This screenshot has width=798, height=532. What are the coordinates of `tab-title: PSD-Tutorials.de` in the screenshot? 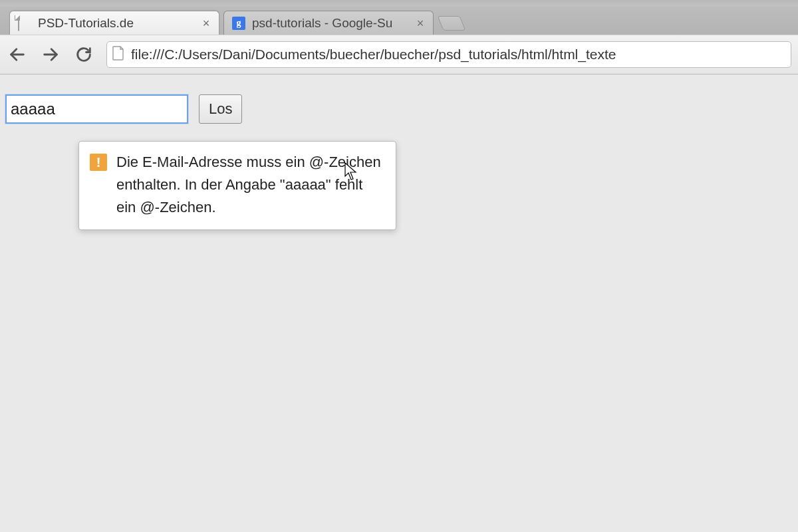 It's located at (117, 23).